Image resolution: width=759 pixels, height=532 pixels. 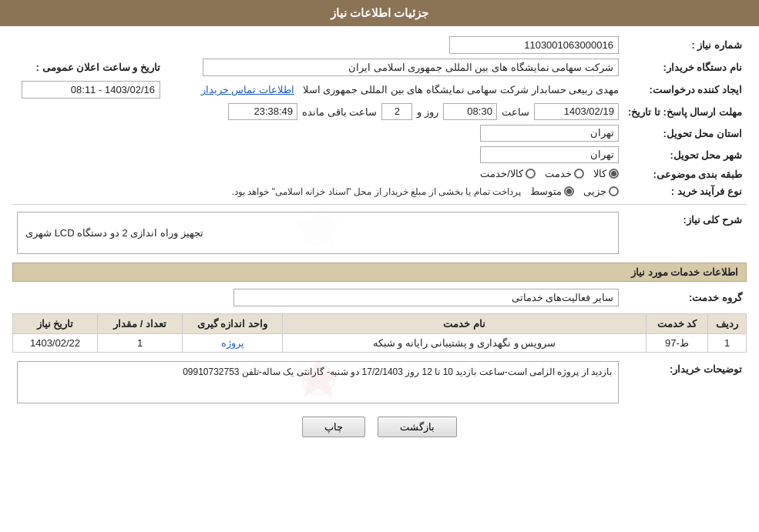 What do you see at coordinates (461, 89) in the screenshot?
I see `requester-name: مهدی ربیعی حسابدار شرکت سهامی نمایشگاه ه…` at bounding box center [461, 89].